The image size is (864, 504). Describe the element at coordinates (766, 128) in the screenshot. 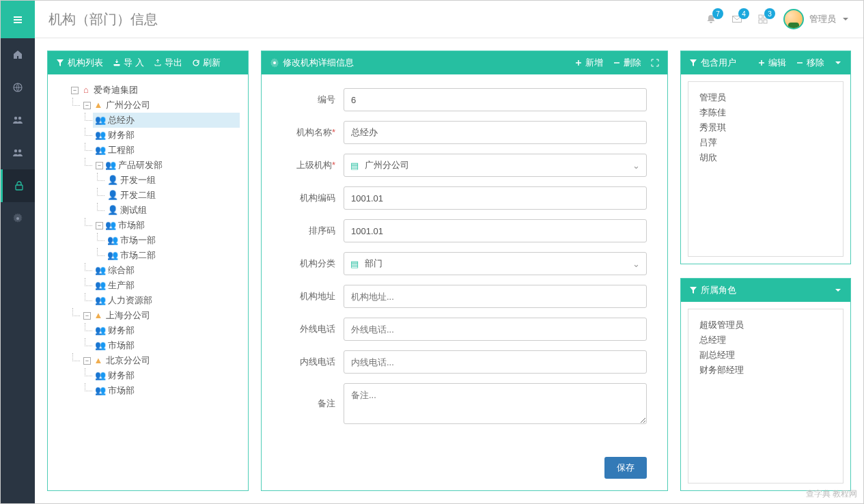

I see `list-item: 秀景琪` at that location.